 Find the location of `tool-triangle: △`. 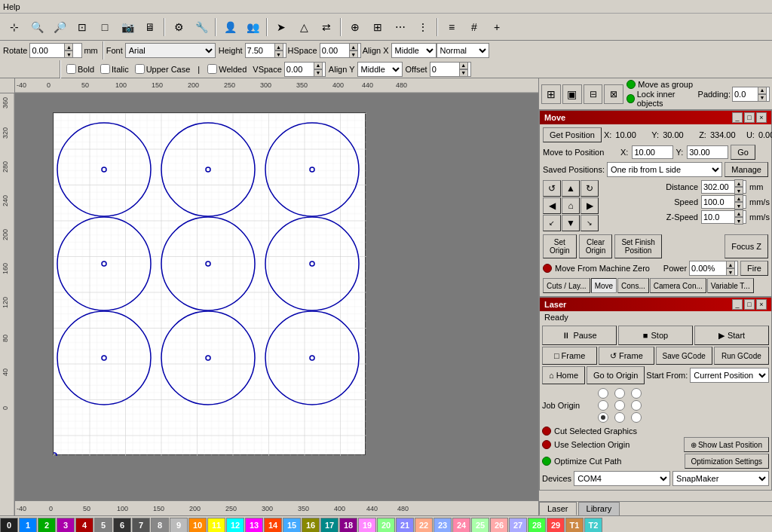

tool-triangle: △ is located at coordinates (304, 27).